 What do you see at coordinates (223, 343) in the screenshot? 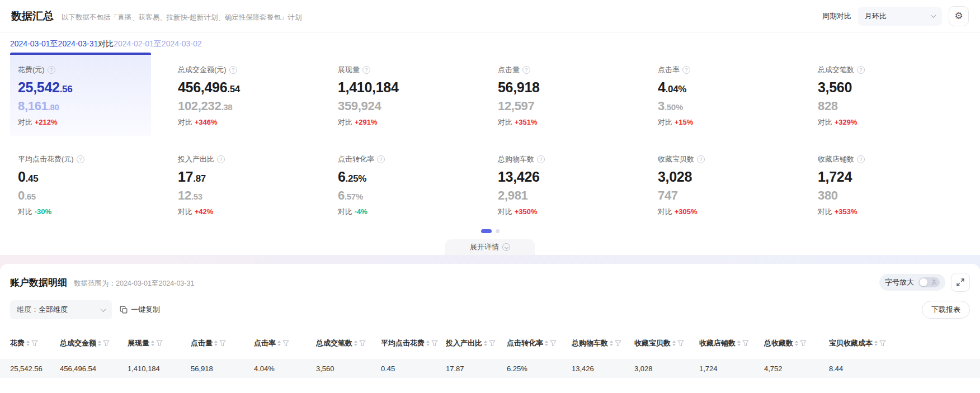
I see `table-column-header: 点击量` at bounding box center [223, 343].